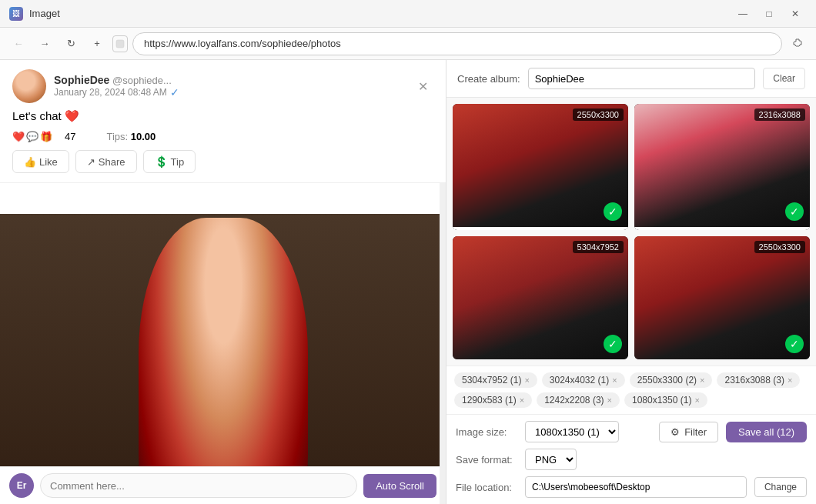 Image resolution: width=816 pixels, height=504 pixels. Describe the element at coordinates (666, 400) in the screenshot. I see `chip-6: 1080x1350 (1) ×` at that location.